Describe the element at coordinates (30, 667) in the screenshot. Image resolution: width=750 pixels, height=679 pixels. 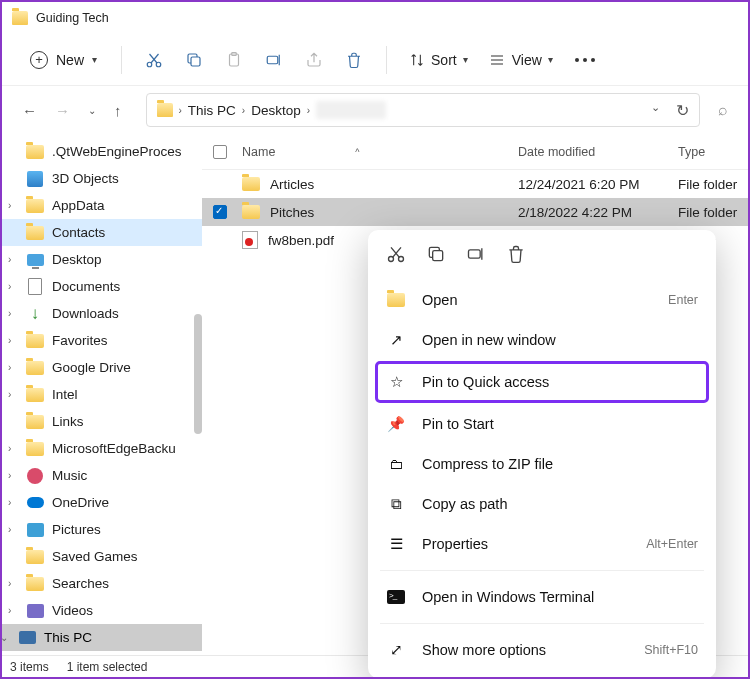
I see `status-item-count: 3 items` at that location.